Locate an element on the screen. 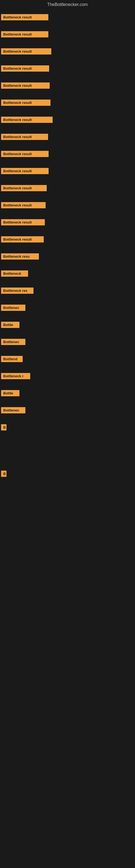 This screenshot has height=868, width=135. bottleneck-result-label: Bottleneck resu is located at coordinates (20, 256).